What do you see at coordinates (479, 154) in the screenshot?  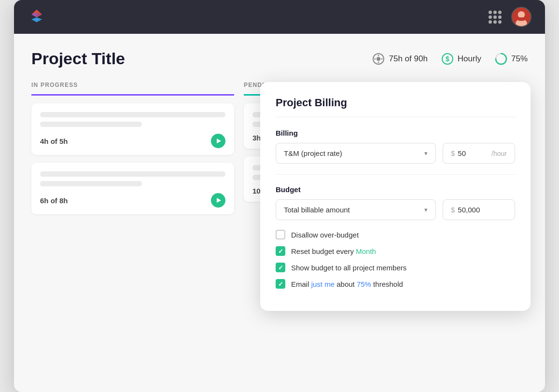 I see `billing-rate-input: $ 50 /hour` at bounding box center [479, 154].